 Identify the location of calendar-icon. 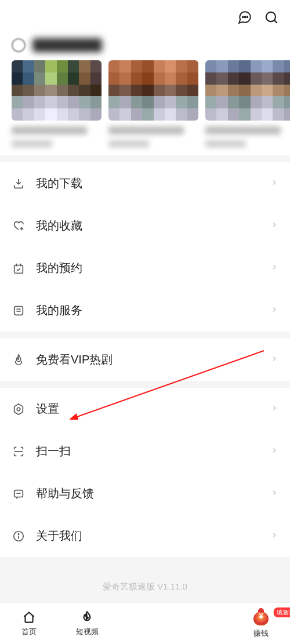
(19, 268).